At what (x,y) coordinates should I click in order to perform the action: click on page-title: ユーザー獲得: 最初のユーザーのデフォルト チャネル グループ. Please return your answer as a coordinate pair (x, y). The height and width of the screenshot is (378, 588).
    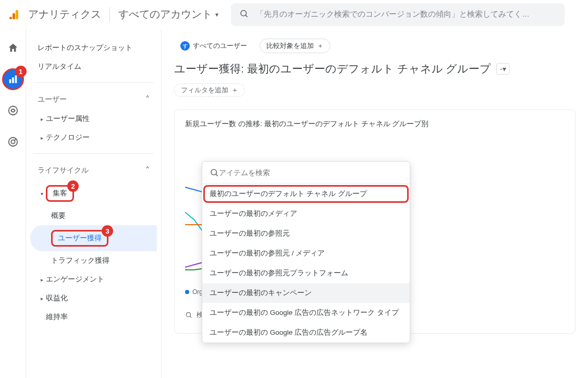
    Looking at the image, I should click on (333, 69).